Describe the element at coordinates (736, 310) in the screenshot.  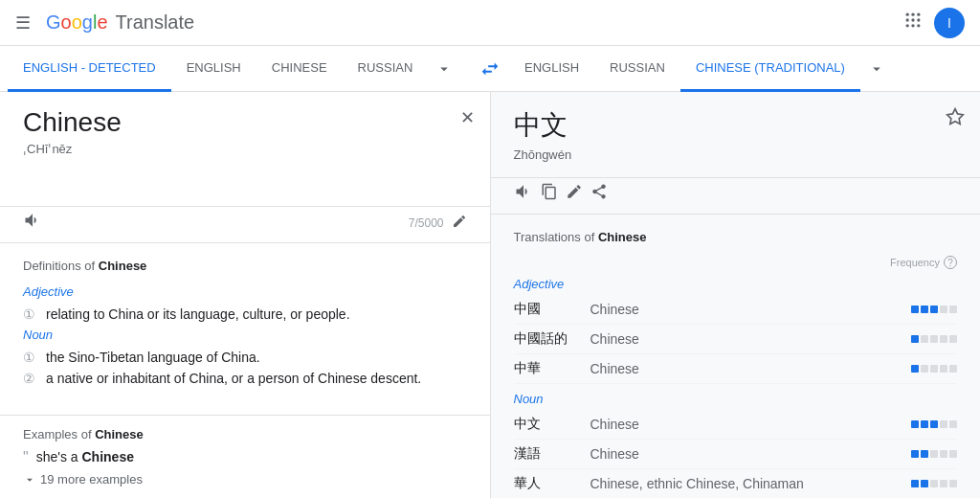
I see `table-row: 中國 Chinese` at that location.